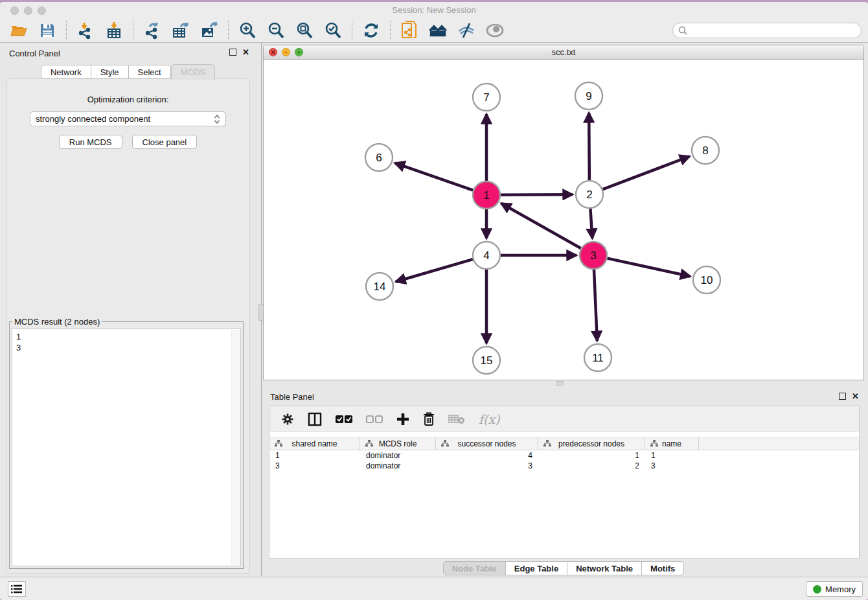 Image resolution: width=868 pixels, height=600 pixels. I want to click on zoom-fit-icon, so click(304, 30).